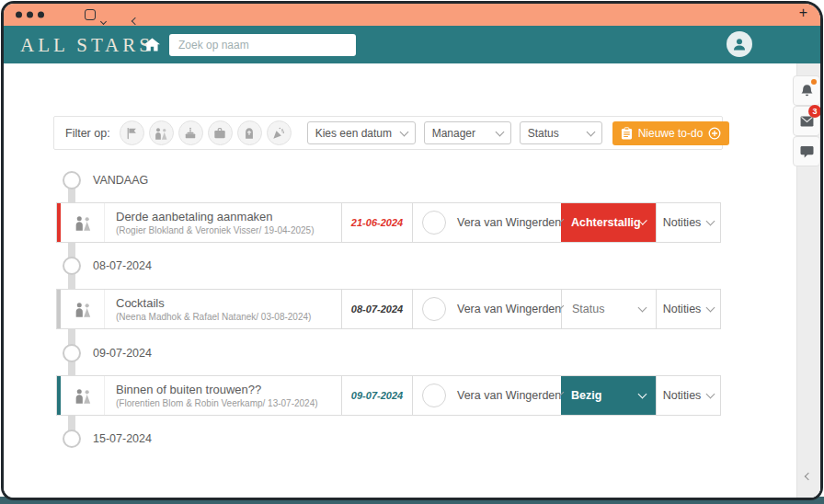 This screenshot has height=504, width=824. Describe the element at coordinates (467, 132) in the screenshot. I see `manager-dropdown: Manager` at that location.